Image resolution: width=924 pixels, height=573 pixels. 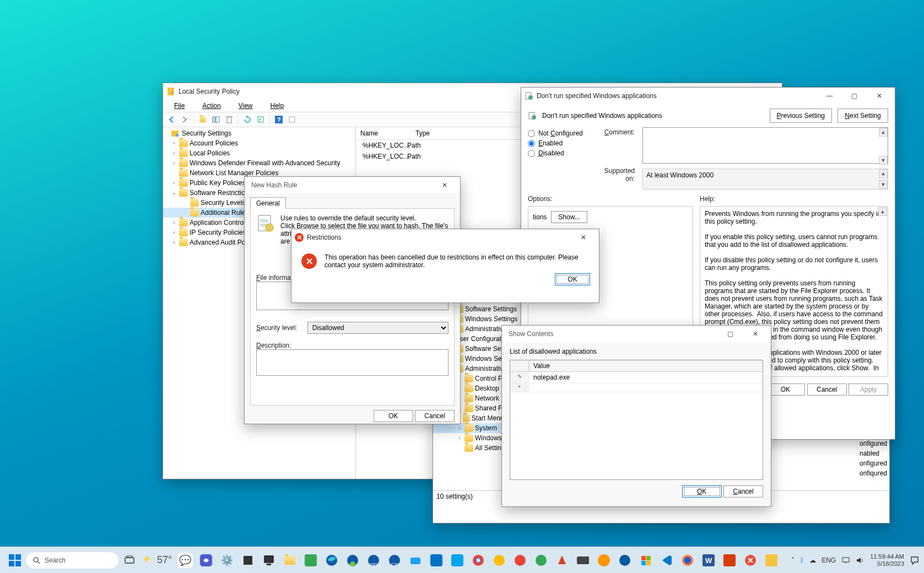 What do you see at coordinates (887, 560) in the screenshot?
I see `clock: 11:59:44 AM 5/18/2023` at bounding box center [887, 560].